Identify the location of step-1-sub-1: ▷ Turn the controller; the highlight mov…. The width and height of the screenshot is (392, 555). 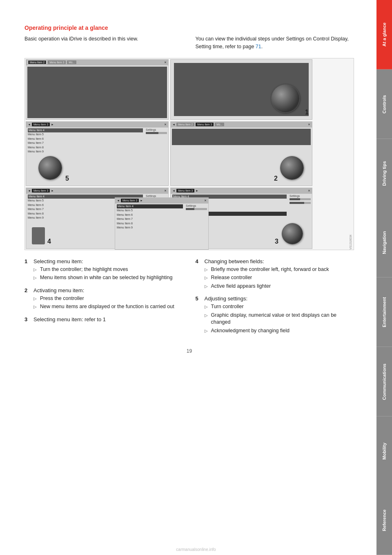
(109, 270).